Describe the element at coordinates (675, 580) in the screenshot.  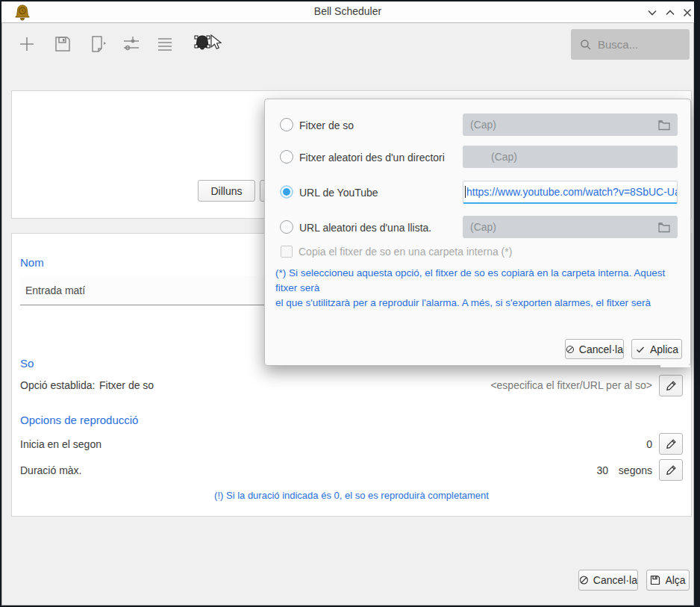
I see `footer-save-label: Alça` at that location.